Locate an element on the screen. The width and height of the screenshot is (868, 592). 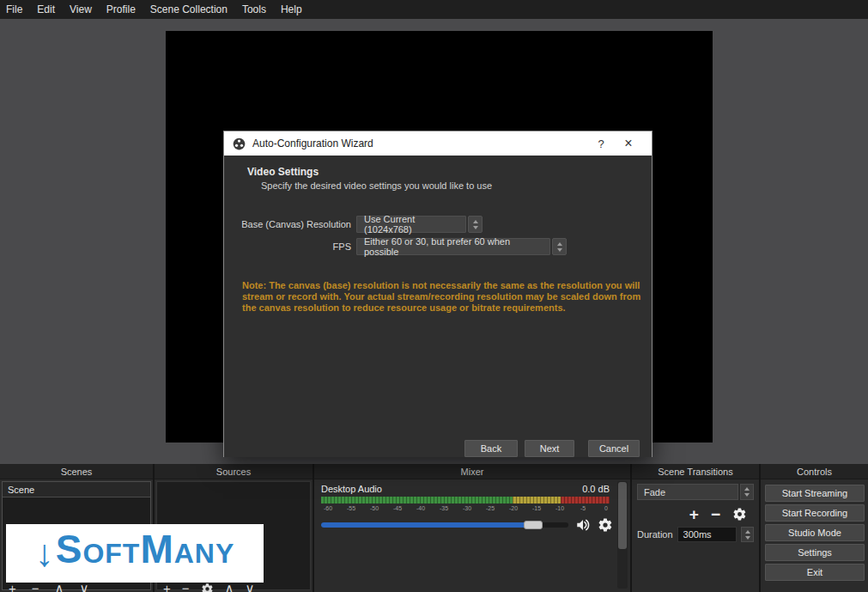
resolution-label: Base (Canvas) Resolution is located at coordinates (295, 224).